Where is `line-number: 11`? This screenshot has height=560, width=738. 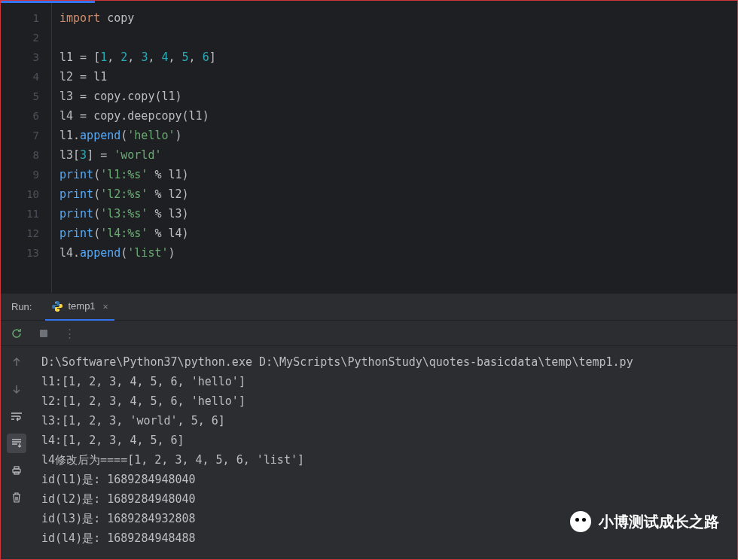 line-number: 11 is located at coordinates (20, 214).